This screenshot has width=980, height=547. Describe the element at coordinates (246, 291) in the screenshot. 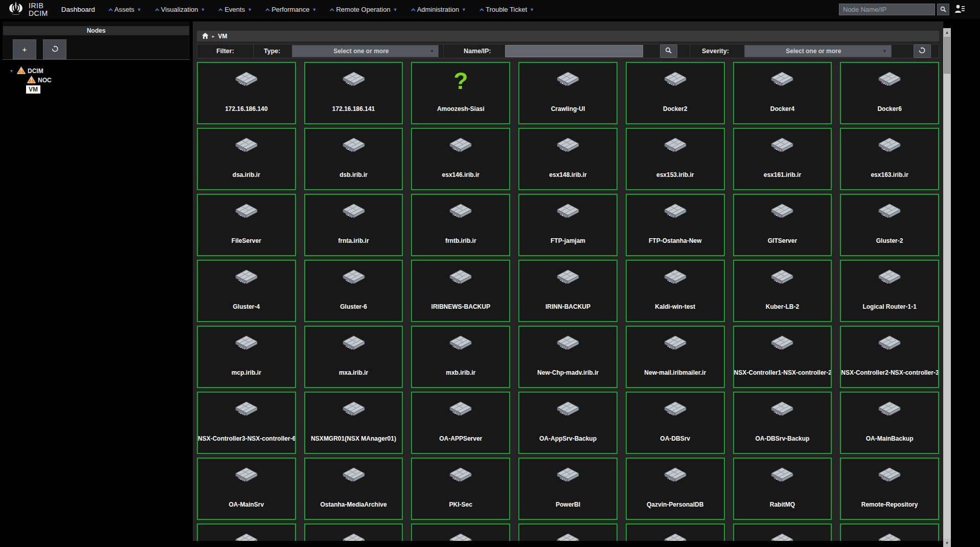

I see `vm-card: ? Gluster-4` at that location.